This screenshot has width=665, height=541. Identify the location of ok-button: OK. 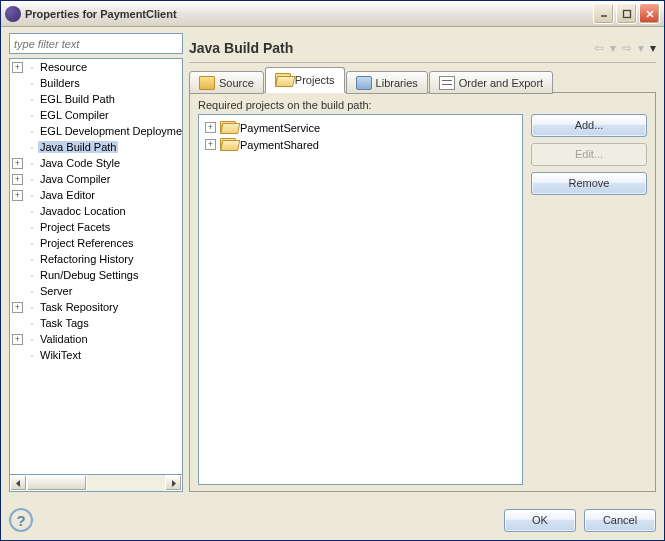
(540, 520).